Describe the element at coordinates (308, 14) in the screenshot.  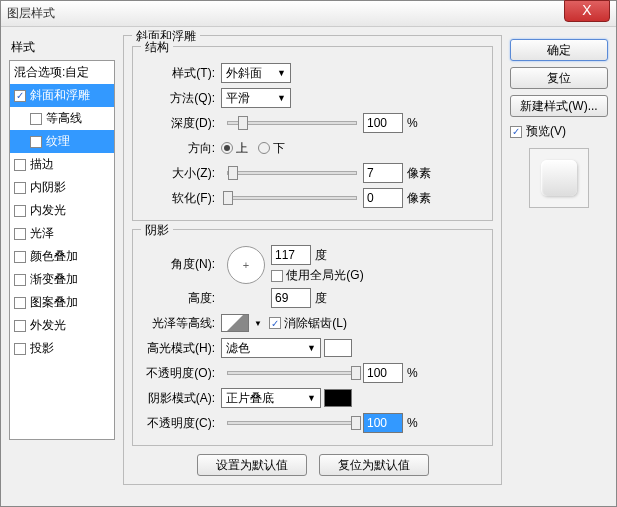
I see `titlebar: 图层样式 X` at that location.